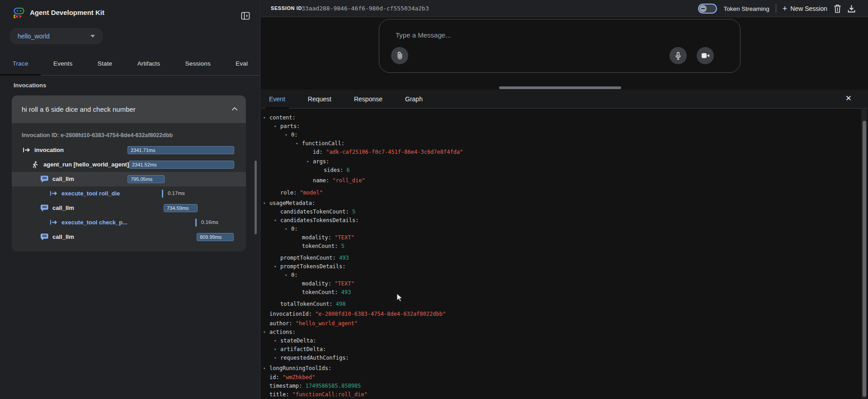 This screenshot has height=399, width=868. What do you see at coordinates (63, 208) in the screenshot?
I see `trace-span-label: call_llm` at bounding box center [63, 208].